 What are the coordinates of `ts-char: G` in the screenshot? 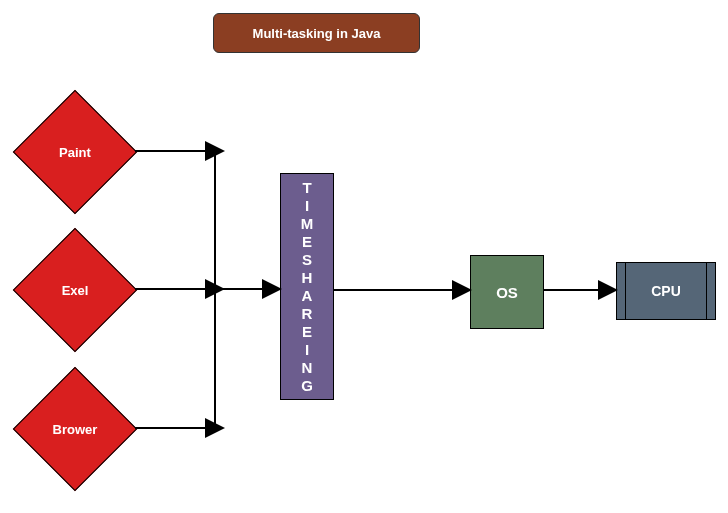 It's located at (307, 386).